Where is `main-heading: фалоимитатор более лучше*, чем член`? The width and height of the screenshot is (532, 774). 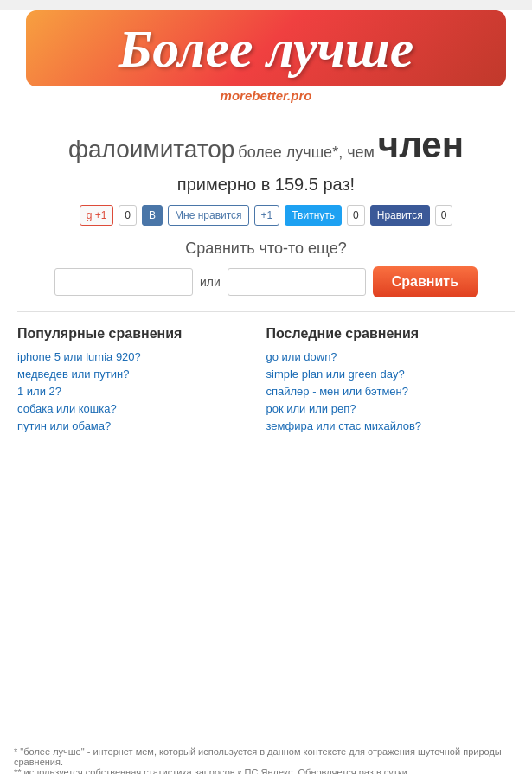 main-heading: фалоимитатор более лучше*, чем член is located at coordinates (266, 145).